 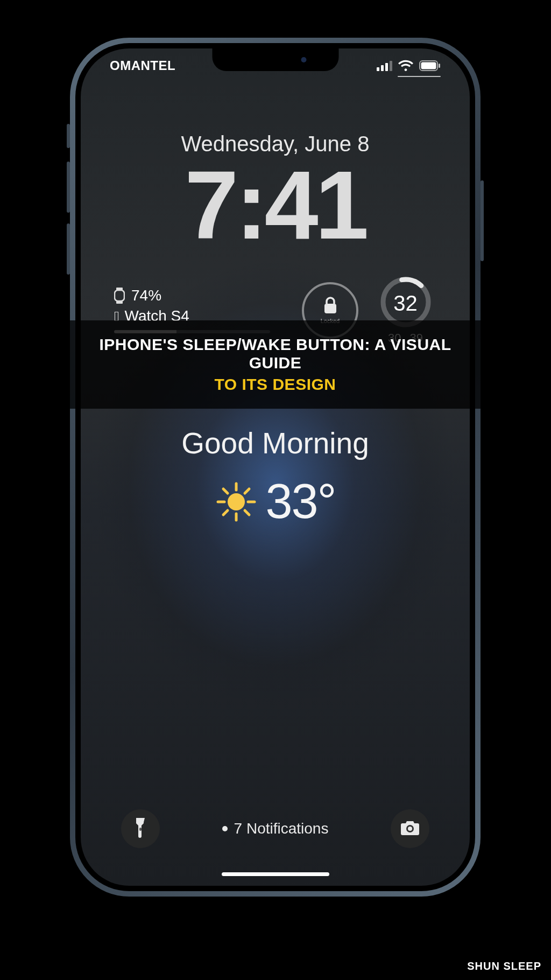 I want to click on watermark: SHUN SLEEP, so click(x=504, y=966).